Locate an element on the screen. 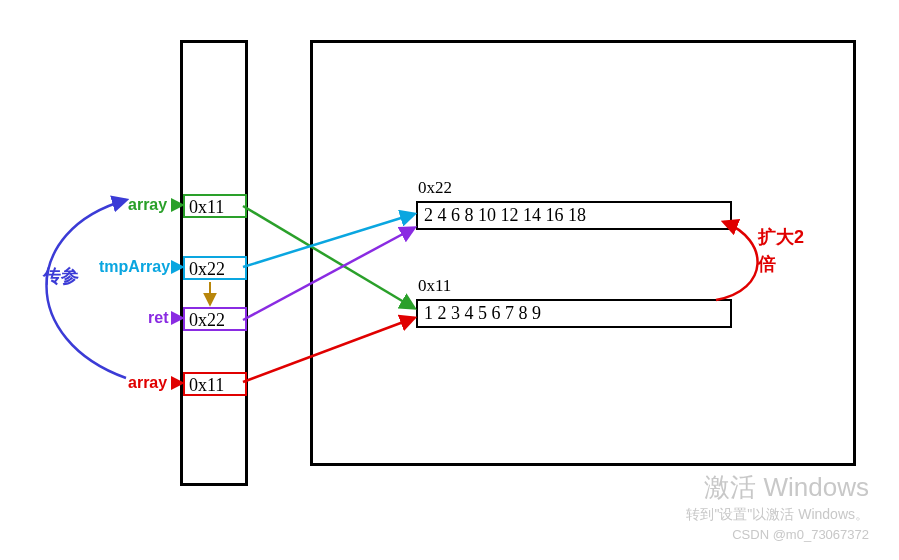  arrow-enlarge-curve is located at coordinates (737, 261).